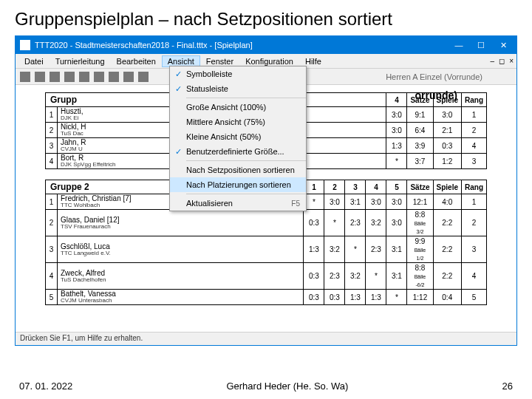 The width and height of the screenshot is (532, 399). Describe the element at coordinates (502, 61) in the screenshot. I see `mdi-restore-icon: ◻` at that location.